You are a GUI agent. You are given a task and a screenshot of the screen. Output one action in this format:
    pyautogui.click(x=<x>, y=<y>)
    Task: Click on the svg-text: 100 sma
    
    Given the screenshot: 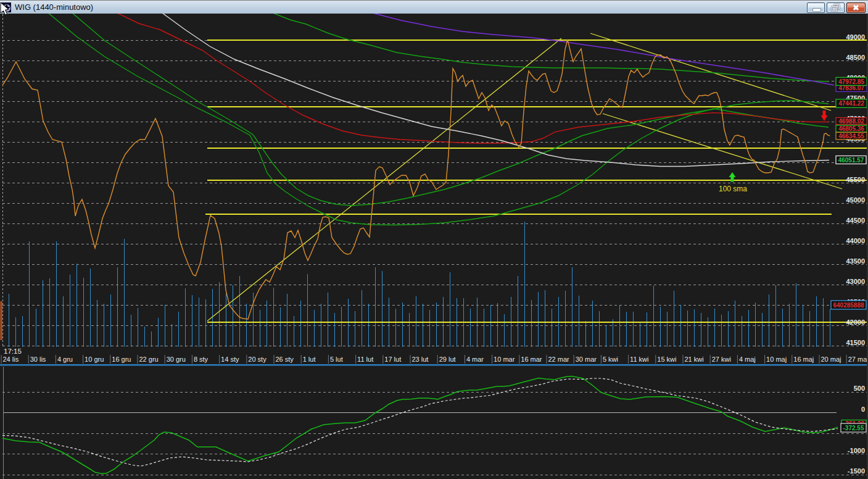 What is the action you would take?
    pyautogui.click(x=733, y=189)
    